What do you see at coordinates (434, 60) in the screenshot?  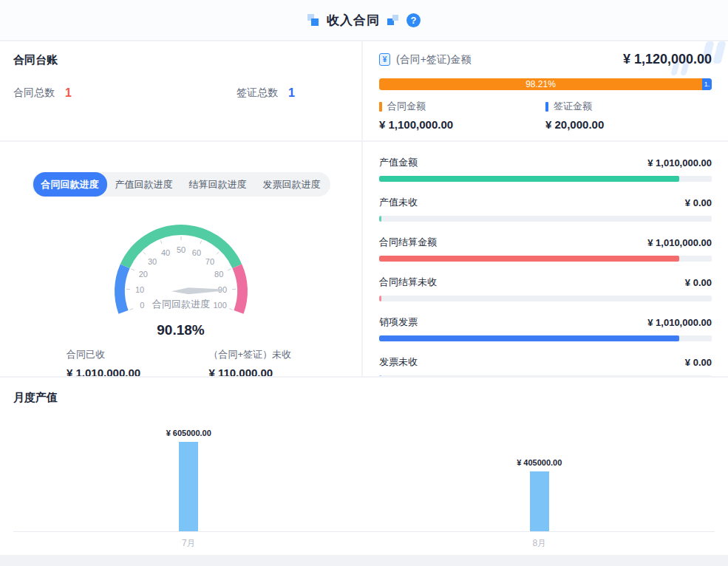 I see `summary-label: (合同+签证)金额` at bounding box center [434, 60].